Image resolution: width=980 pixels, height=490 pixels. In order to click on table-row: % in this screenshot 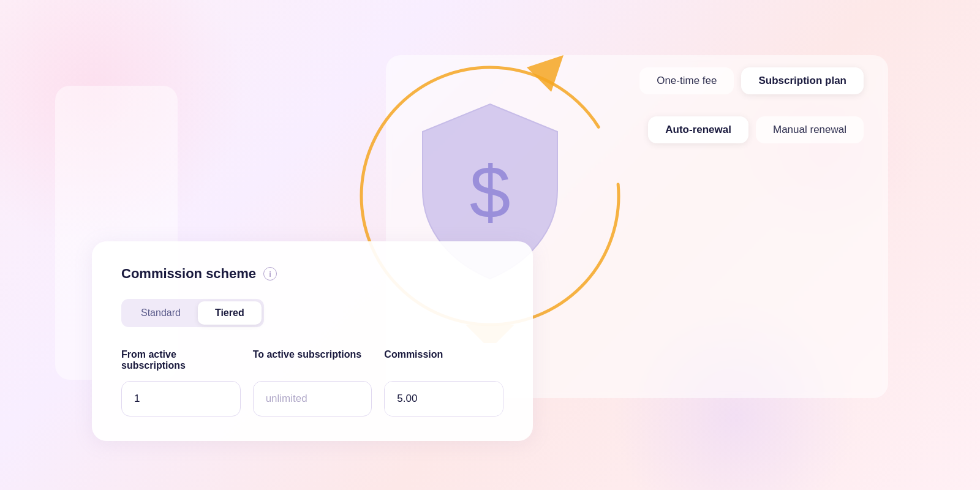, I will do `click(312, 399)`.